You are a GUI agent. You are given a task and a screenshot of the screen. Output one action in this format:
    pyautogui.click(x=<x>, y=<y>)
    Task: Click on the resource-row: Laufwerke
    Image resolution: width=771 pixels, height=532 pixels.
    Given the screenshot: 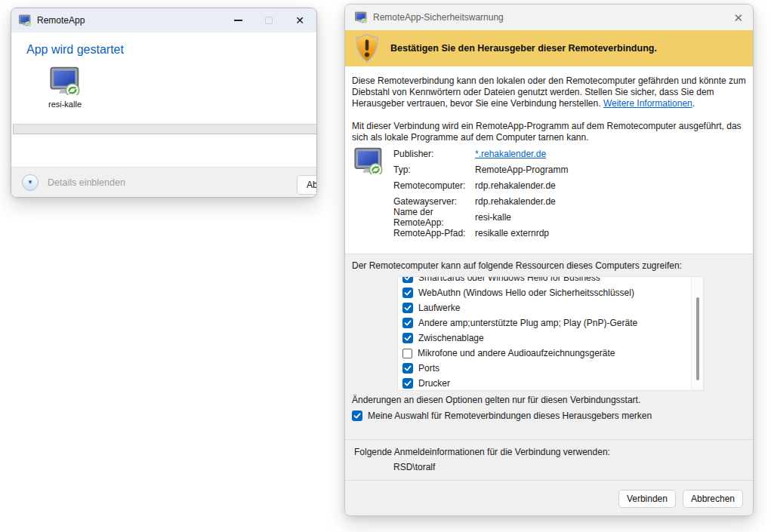 What is the action you would take?
    pyautogui.click(x=553, y=308)
    